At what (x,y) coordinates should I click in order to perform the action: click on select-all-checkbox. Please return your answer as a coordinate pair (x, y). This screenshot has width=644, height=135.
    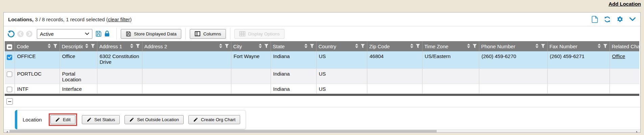
    Looking at the image, I should click on (9, 47).